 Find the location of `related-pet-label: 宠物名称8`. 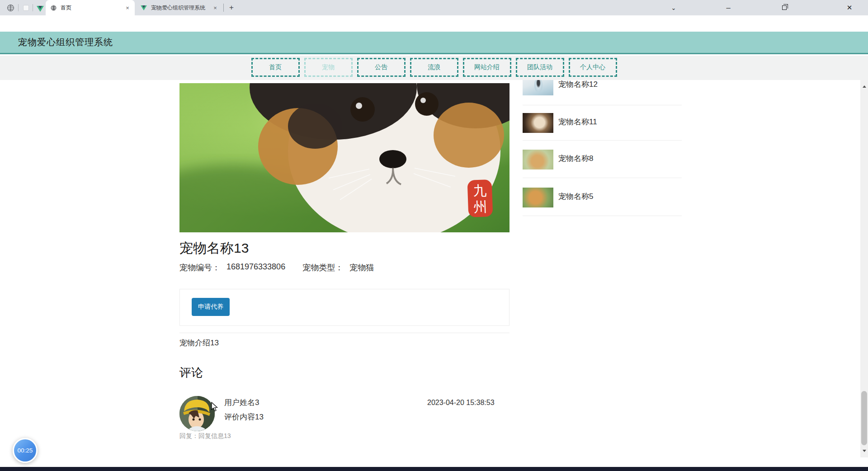

related-pet-label: 宠物名称8 is located at coordinates (576, 158).